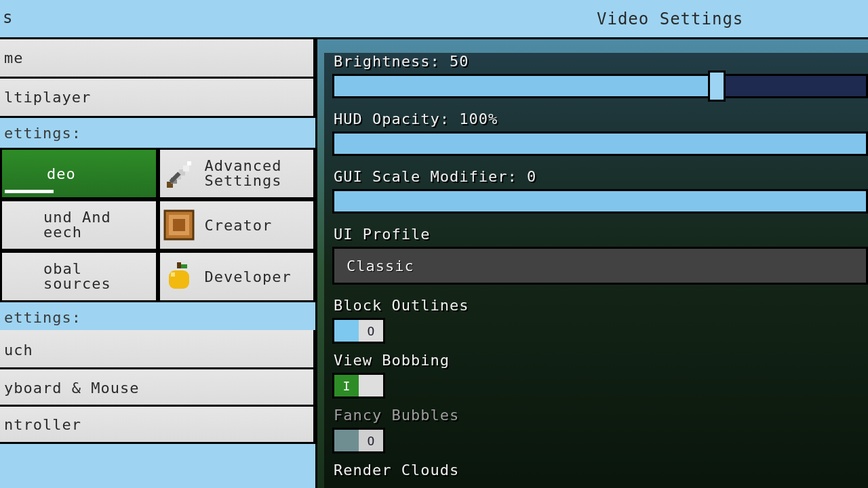  What do you see at coordinates (7, 14) in the screenshot?
I see `header-left-fragment: s` at bounding box center [7, 14].